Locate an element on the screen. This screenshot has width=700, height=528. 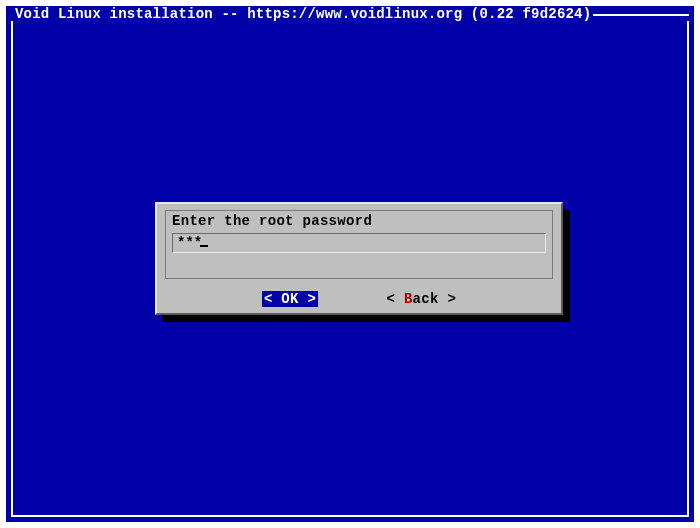
back-button: < Back > is located at coordinates (422, 299).